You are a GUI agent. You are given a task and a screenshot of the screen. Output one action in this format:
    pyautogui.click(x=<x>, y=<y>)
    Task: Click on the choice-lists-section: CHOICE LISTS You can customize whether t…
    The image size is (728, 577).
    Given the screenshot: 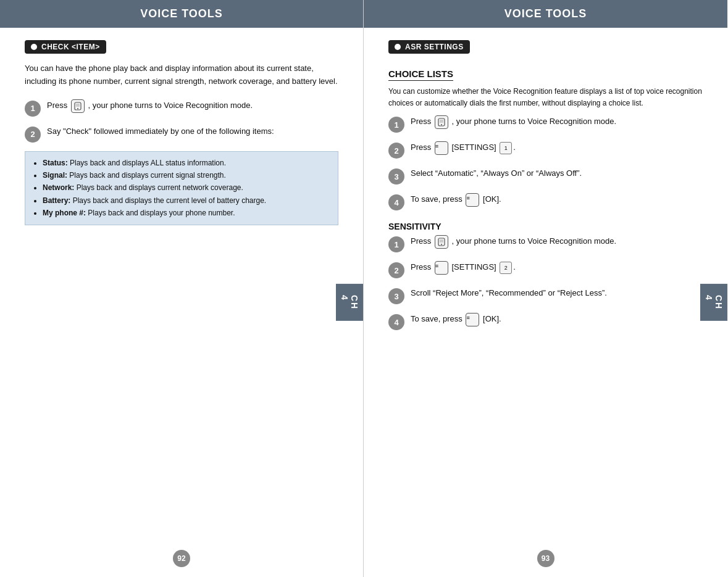 What is the action you would take?
    pyautogui.click(x=546, y=136)
    